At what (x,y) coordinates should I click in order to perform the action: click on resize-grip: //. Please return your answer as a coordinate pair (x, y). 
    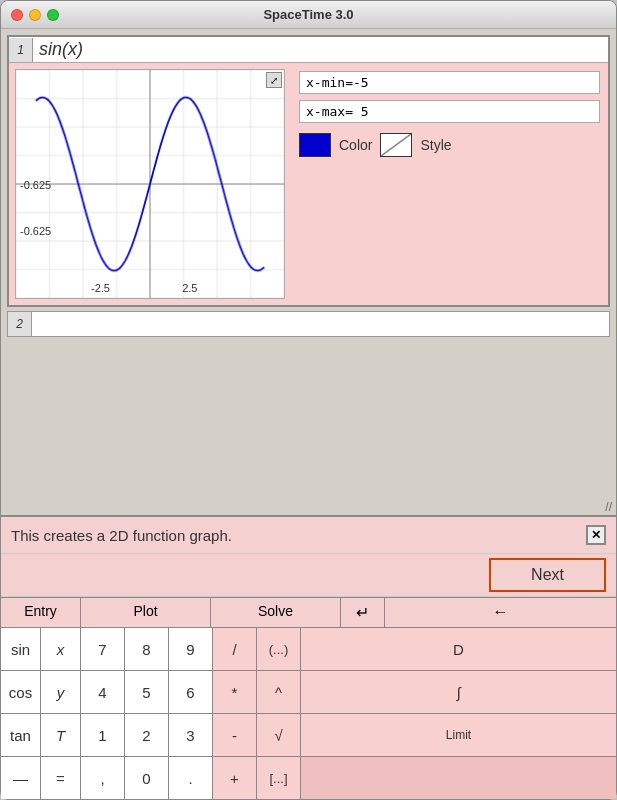
    Looking at the image, I should click on (608, 507).